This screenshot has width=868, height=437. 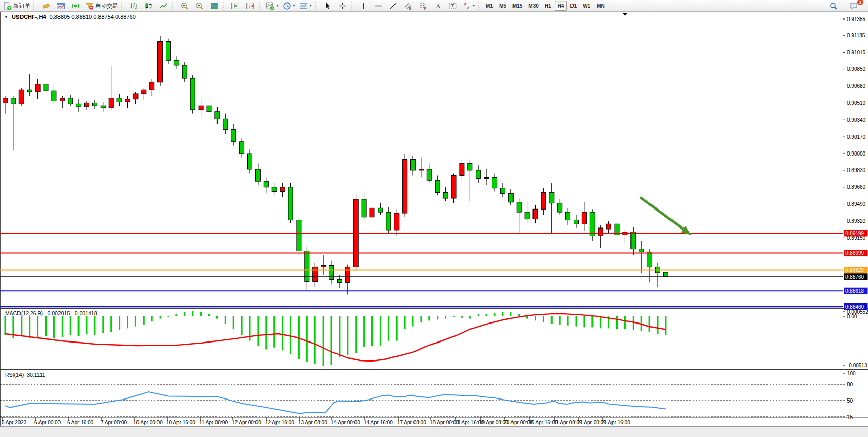 What do you see at coordinates (76, 6) in the screenshot?
I see `signals-button` at bounding box center [76, 6].